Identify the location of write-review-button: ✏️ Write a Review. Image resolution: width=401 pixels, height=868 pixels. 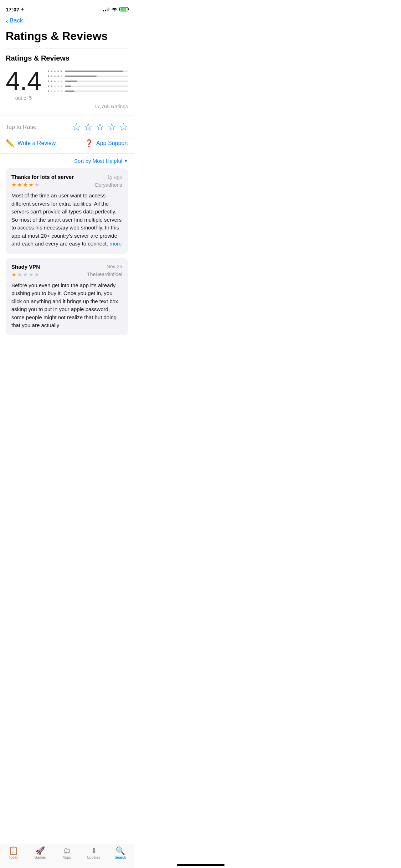
(36, 143).